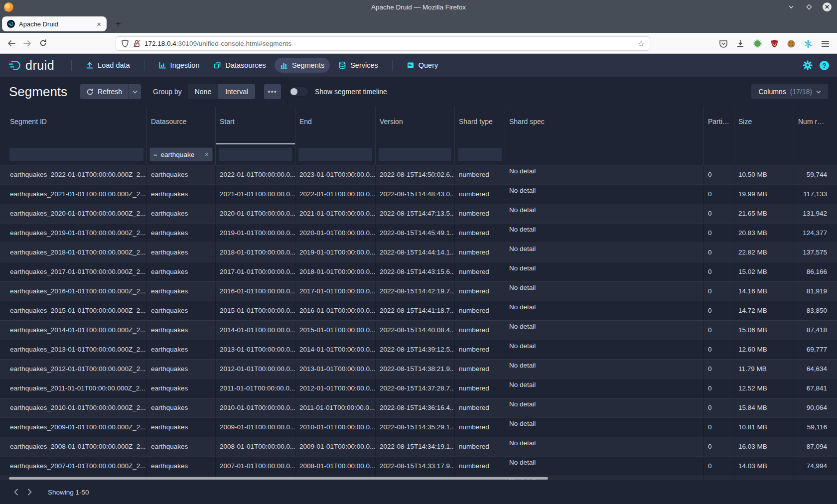 The image size is (837, 504). Describe the element at coordinates (336, 291) in the screenshot. I see `cell-end: 2017-01-01T00:00:00.0...` at that location.